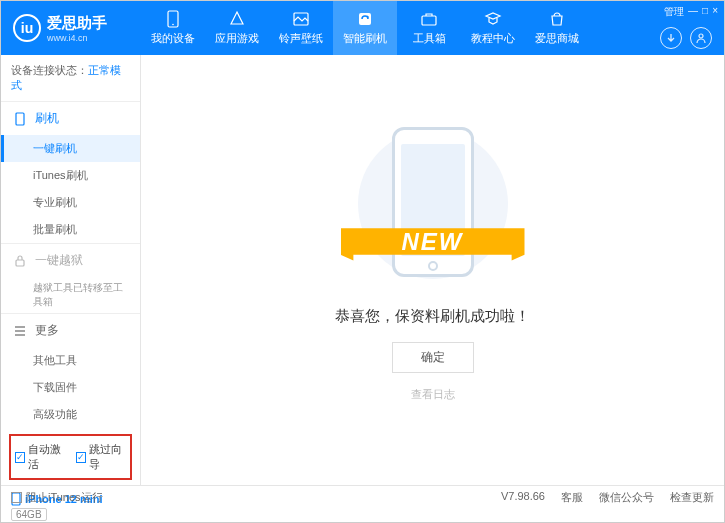 This screenshot has width=725, height=523. What do you see at coordinates (40, 457) in the screenshot?
I see `checkbox-auto-activate: ✓ 自动激活` at bounding box center [40, 457].